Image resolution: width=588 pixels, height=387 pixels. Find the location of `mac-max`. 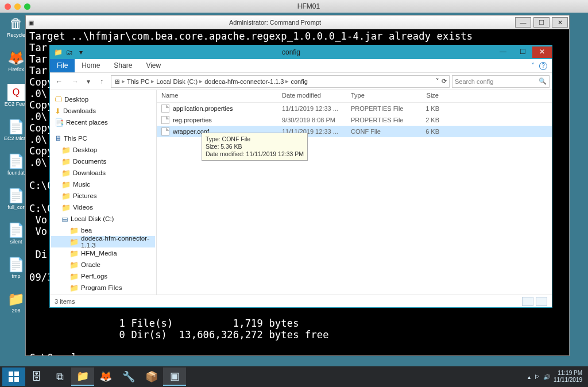

mac-max is located at coordinates (28, 7).